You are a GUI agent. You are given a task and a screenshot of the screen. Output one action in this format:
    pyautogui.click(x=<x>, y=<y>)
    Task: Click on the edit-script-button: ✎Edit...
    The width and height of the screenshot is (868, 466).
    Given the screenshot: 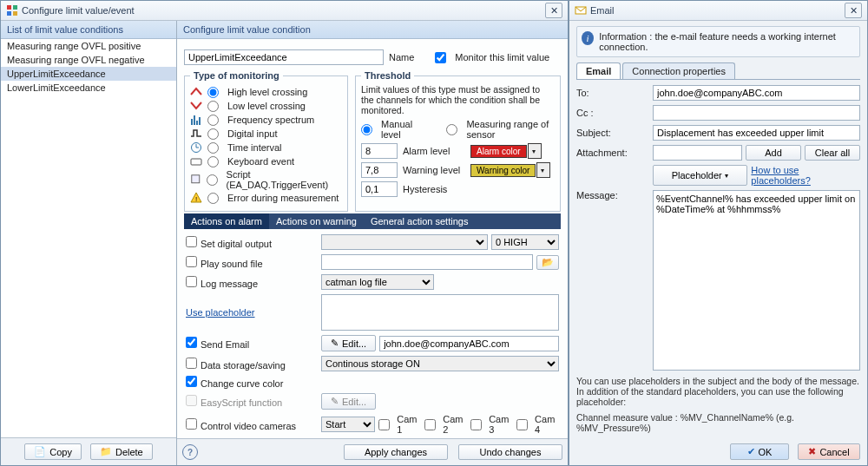 What is the action you would take?
    pyautogui.click(x=349, y=401)
    